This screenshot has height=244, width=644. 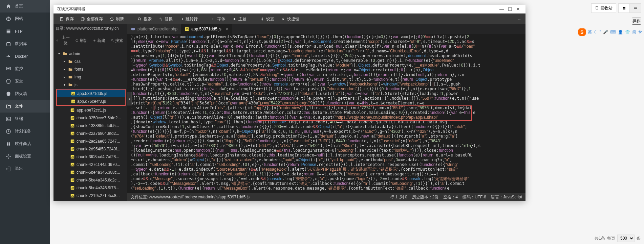 What do you see at coordinates (92, 19) in the screenshot?
I see `save-all-button: 全部保存` at bounding box center [92, 19].